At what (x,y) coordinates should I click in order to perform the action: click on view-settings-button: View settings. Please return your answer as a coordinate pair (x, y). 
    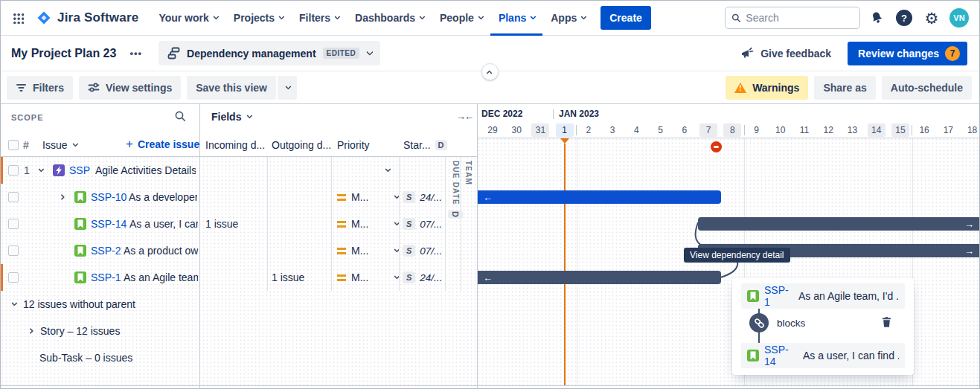
    Looking at the image, I should click on (129, 88).